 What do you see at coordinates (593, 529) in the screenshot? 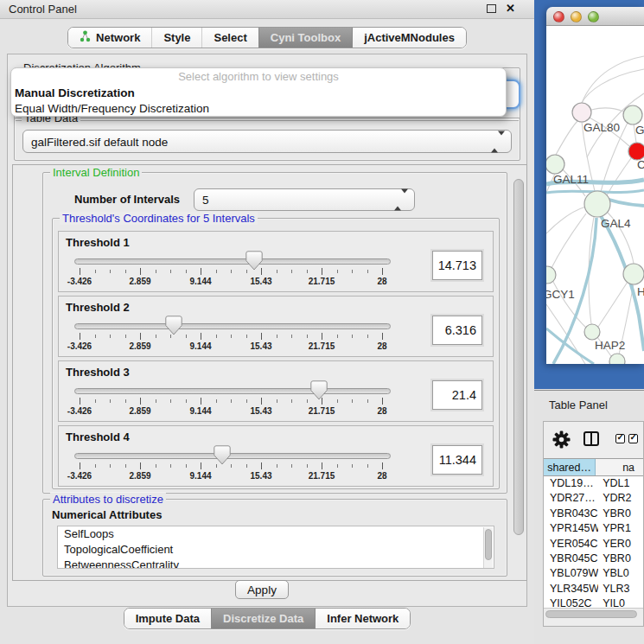
I see `table-row: YPR145WYPR1` at bounding box center [593, 529].